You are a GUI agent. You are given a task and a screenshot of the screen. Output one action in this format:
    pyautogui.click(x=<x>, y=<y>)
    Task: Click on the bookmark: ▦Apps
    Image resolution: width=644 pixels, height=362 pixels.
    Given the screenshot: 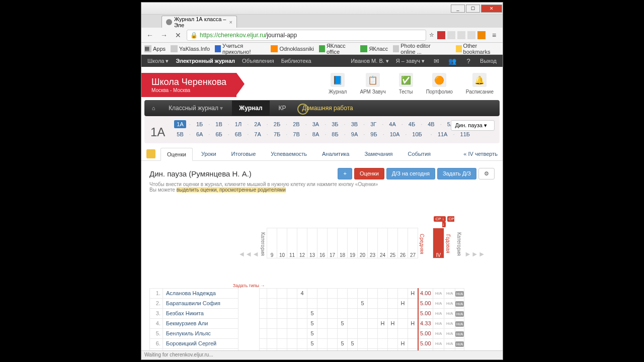 What is the action you would take?
    pyautogui.click(x=155, y=49)
    